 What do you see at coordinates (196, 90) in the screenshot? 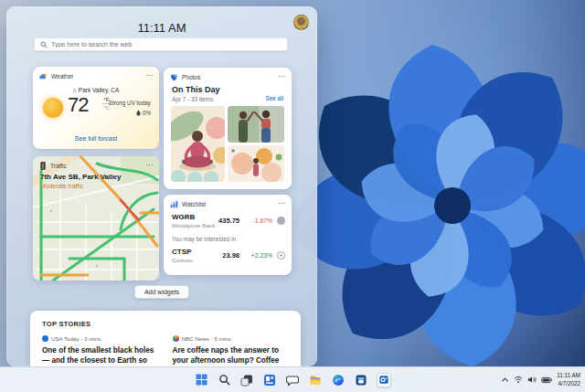
I see `on-this-day-heading: On This Day` at bounding box center [196, 90].